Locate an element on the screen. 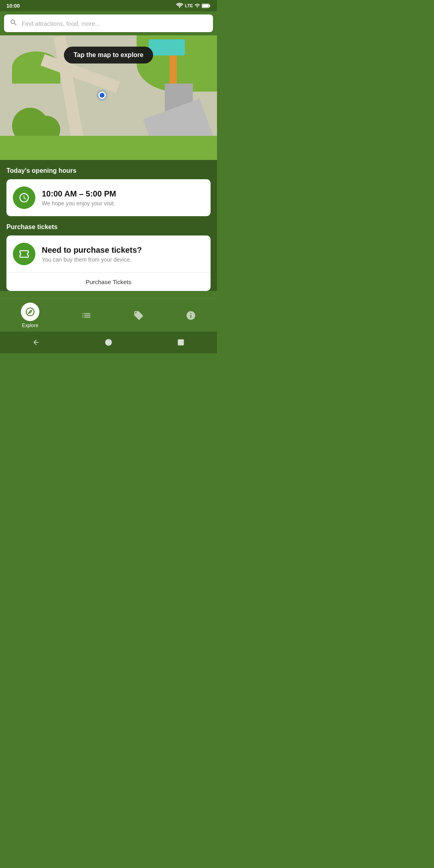 This screenshot has width=434, height=868. purchase-tickets-button: Purchase Tickets is located at coordinates (108, 282).